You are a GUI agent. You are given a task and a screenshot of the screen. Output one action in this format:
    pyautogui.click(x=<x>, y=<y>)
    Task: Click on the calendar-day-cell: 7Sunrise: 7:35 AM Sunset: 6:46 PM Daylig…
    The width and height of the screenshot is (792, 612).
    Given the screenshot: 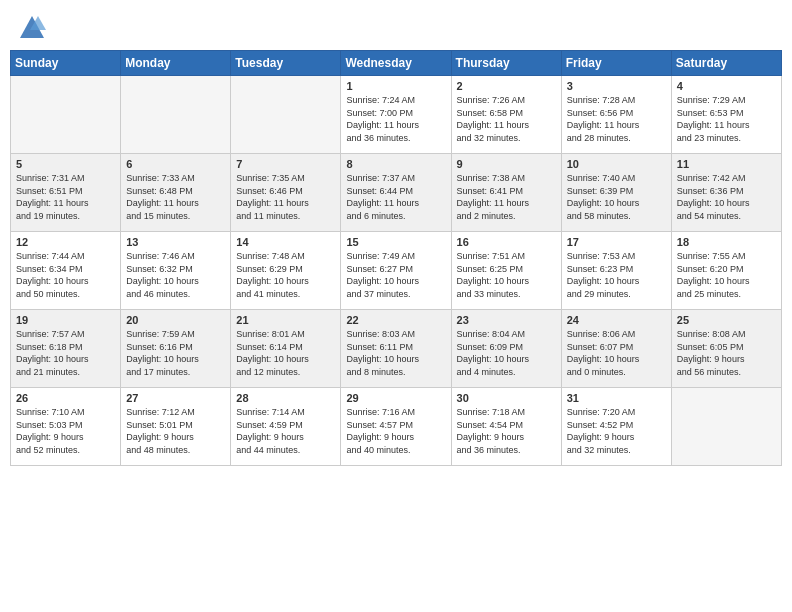 What is the action you would take?
    pyautogui.click(x=286, y=193)
    